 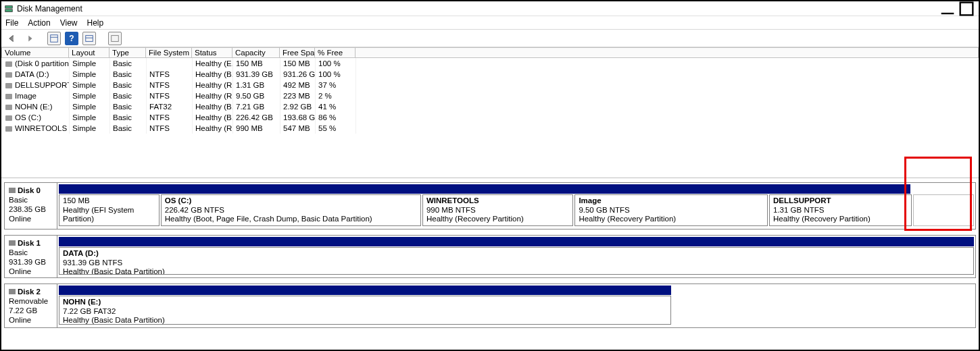 I want to click on col-capacity: Capacity, so click(x=256, y=53).